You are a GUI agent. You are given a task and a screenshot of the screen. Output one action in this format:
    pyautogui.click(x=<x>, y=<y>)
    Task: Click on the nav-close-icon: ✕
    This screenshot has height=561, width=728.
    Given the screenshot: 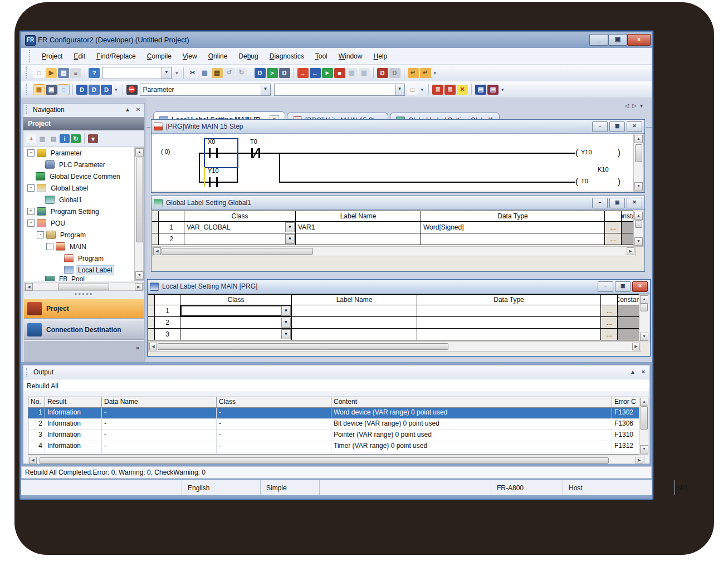 What is the action you would take?
    pyautogui.click(x=138, y=110)
    